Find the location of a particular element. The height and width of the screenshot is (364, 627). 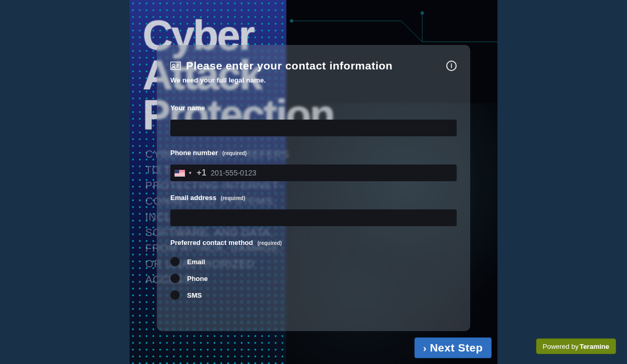

chevron-down-icon: ▼ is located at coordinates (190, 173).